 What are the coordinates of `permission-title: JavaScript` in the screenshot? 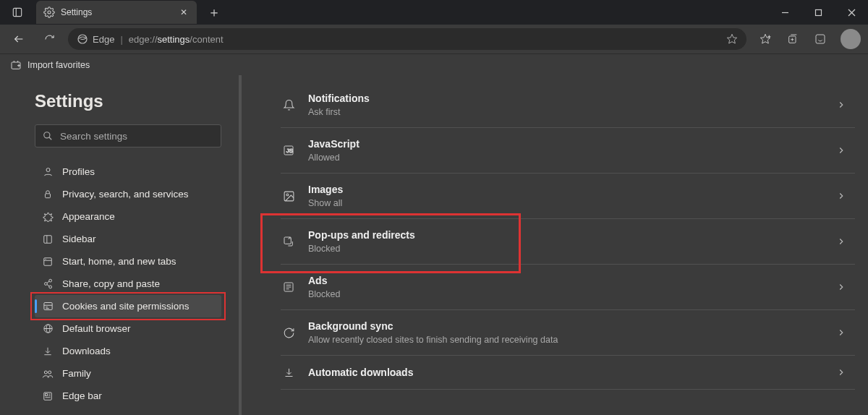 It's located at (566, 144).